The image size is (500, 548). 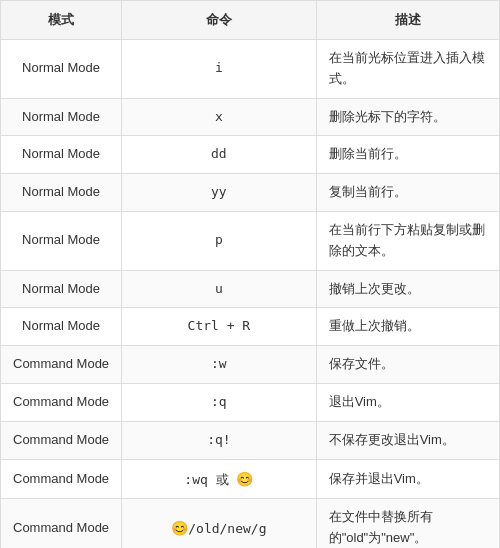 What do you see at coordinates (220, 117) in the screenshot?
I see `cell-command: x` at bounding box center [220, 117].